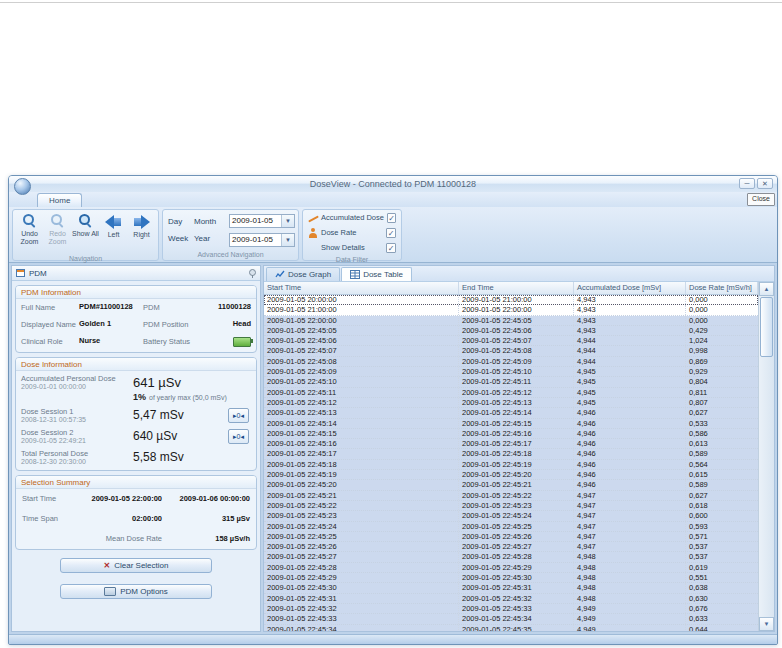 The width and height of the screenshot is (782, 648). Describe the element at coordinates (391, 233) in the screenshot. I see `dose-rate-checkbox: ✓` at that location.